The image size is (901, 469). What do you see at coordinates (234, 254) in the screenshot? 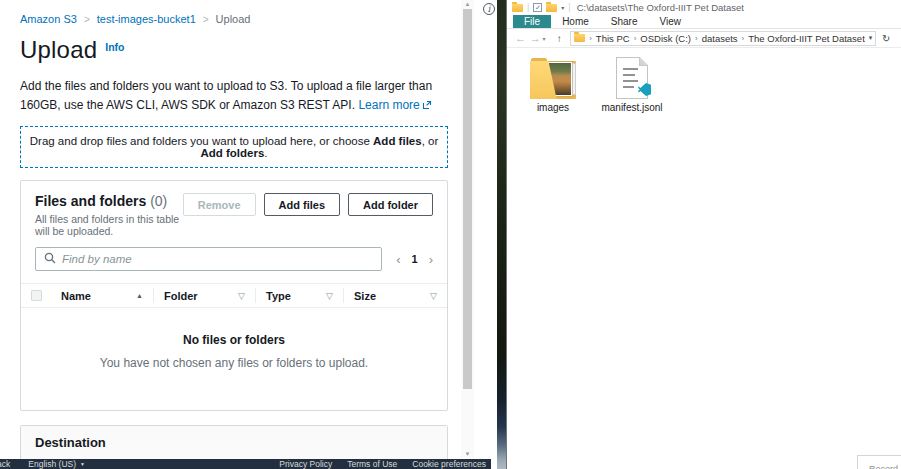
I see `search-row: ‹ 1 ›` at bounding box center [234, 254].